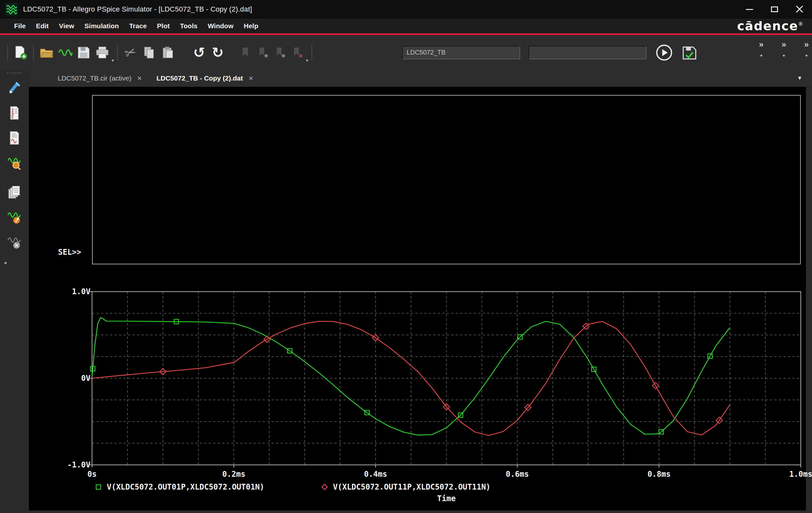 This screenshot has width=812, height=513. What do you see at coordinates (749, 9) in the screenshot?
I see `minimize-button` at bounding box center [749, 9].